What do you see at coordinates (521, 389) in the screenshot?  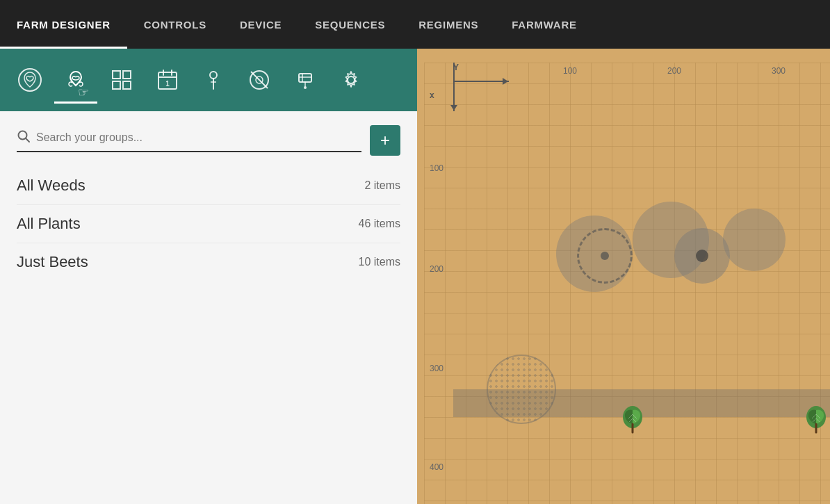 I see `map-dotted-circle` at bounding box center [521, 389].